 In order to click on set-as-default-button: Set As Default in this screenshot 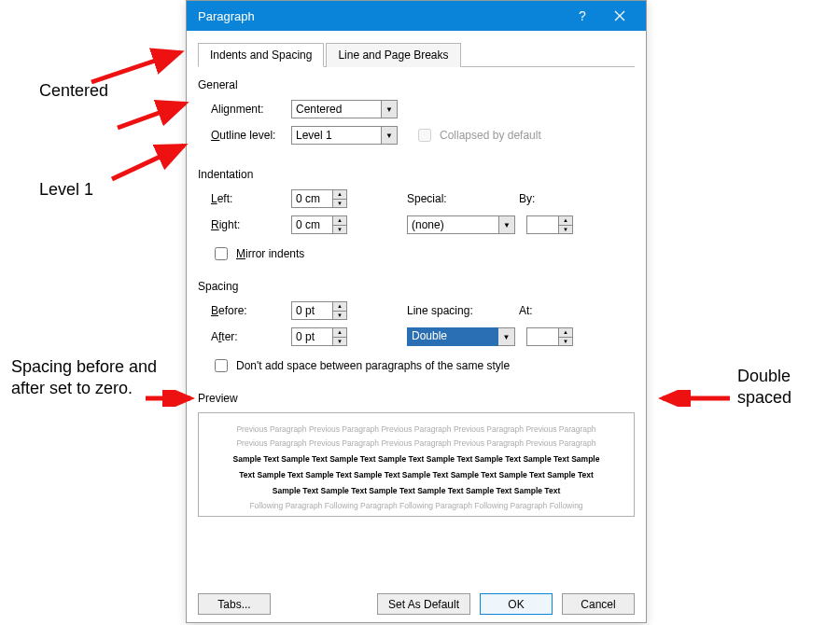, I will do `click(424, 604)`.